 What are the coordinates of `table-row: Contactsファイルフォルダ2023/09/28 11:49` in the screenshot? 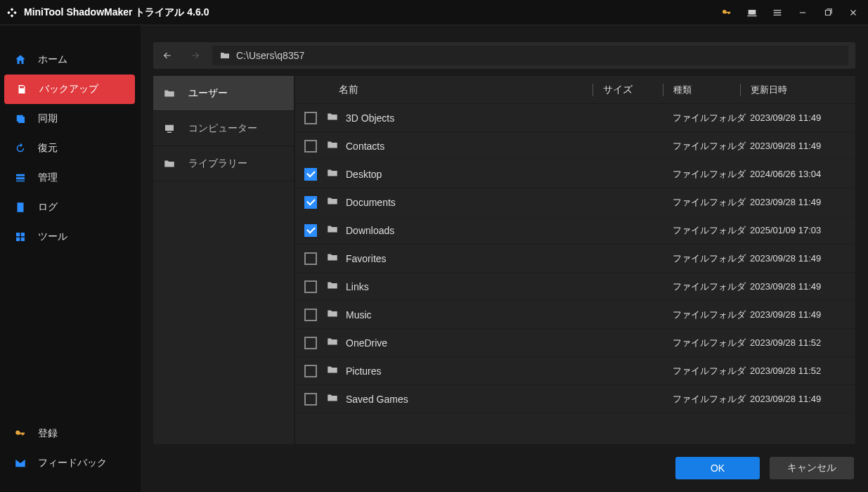 It's located at (575, 146).